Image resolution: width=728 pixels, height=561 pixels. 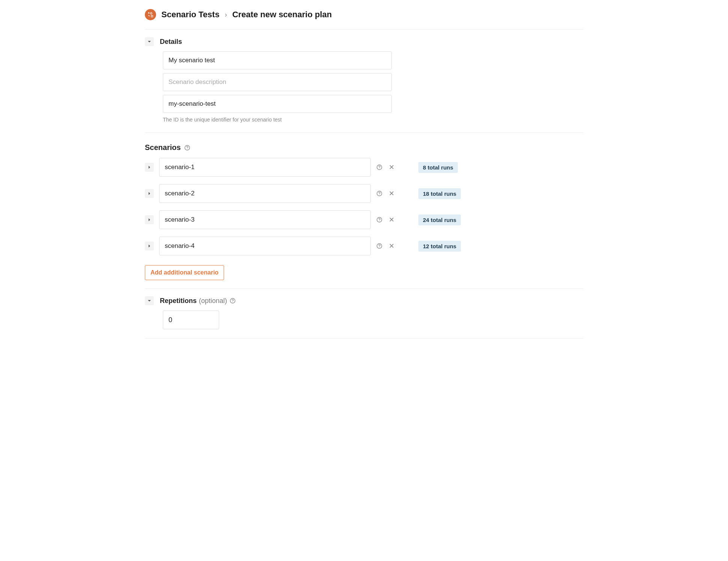 What do you see at coordinates (149, 301) in the screenshot?
I see `repetitions-toggle` at bounding box center [149, 301].